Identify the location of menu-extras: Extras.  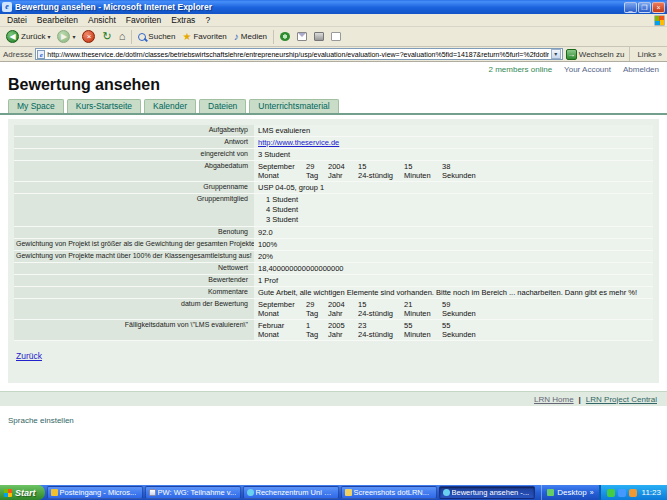
(183, 20).